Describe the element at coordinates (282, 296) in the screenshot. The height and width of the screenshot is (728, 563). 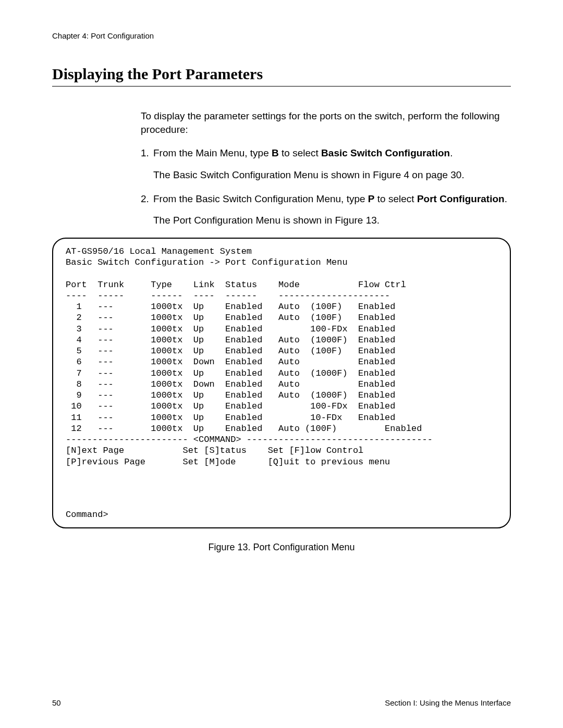
I see `table-sep-row: ---- ----- ------ ---- ------ ----------…` at that location.